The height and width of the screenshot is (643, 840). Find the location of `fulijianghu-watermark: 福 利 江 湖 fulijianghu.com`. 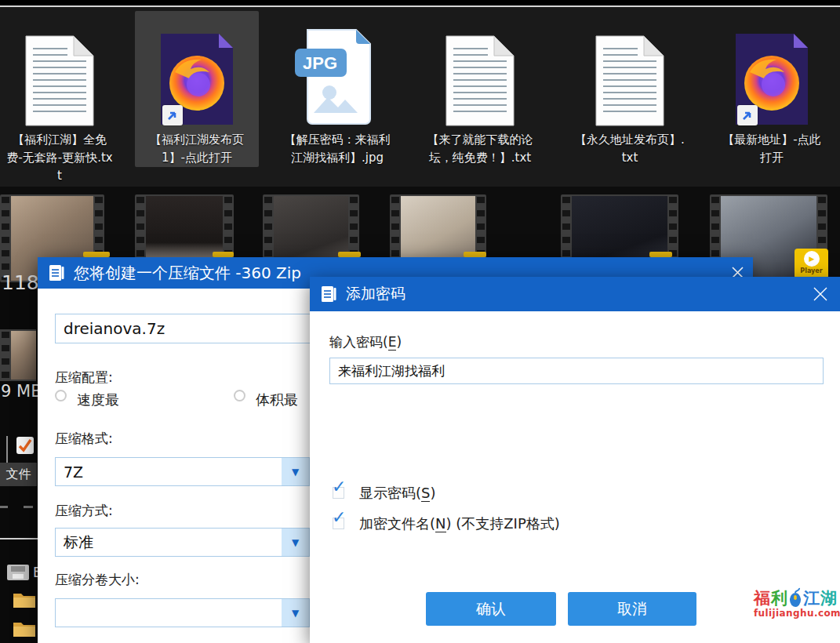

fulijianghu-watermark: 福 利 江 湖 fulijianghu.com is located at coordinates (795, 603).